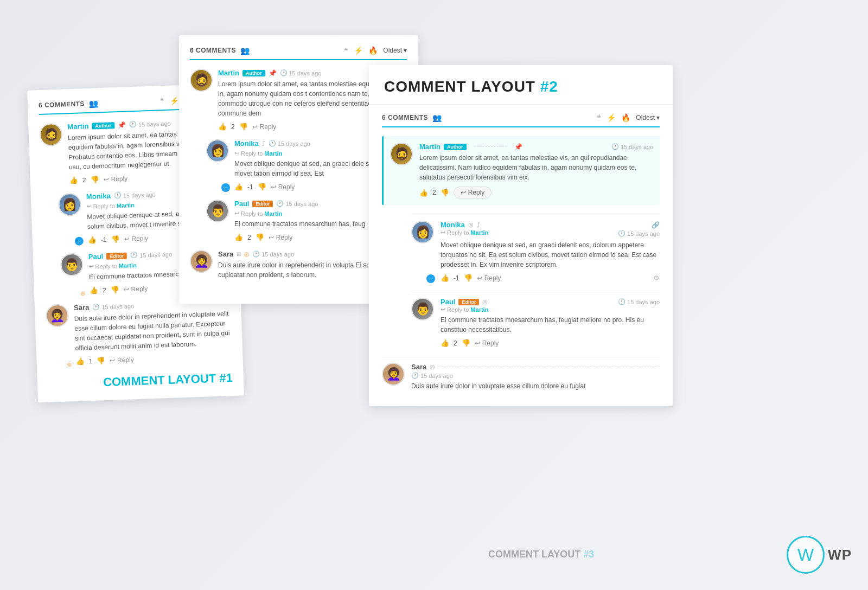 This screenshot has height=590, width=868. Describe the element at coordinates (536, 168) in the screenshot. I see `comment-text-martin-3: Lorem ipsum dolor sit amet, ea tantas mo…` at that location.